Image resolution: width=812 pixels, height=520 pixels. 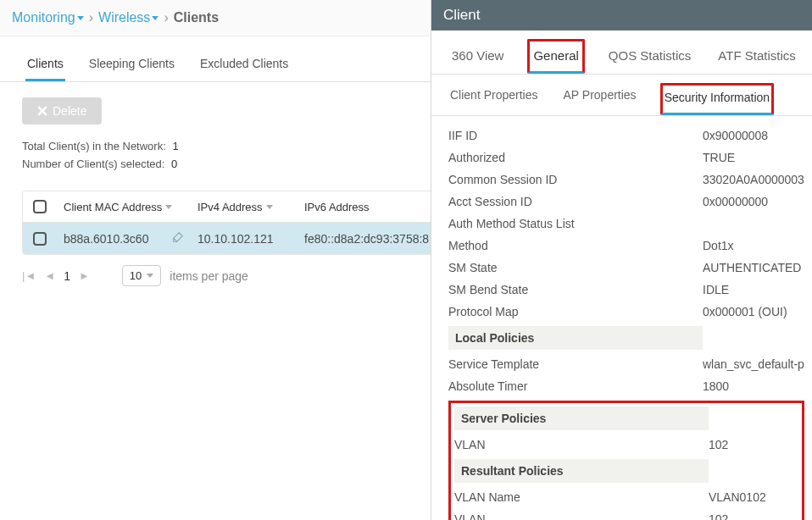 I want to click on prop-row: SM StateAUTHENTICATED, so click(x=626, y=268).